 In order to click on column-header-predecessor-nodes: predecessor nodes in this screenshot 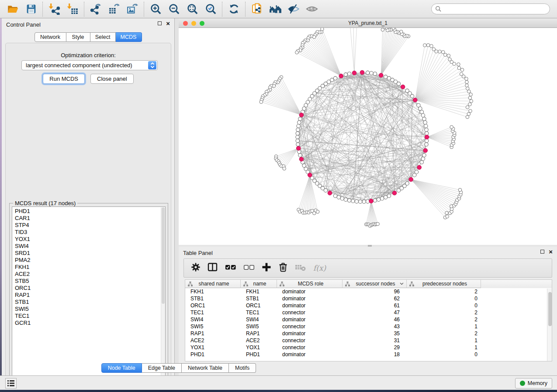, I will do `click(444, 284)`.